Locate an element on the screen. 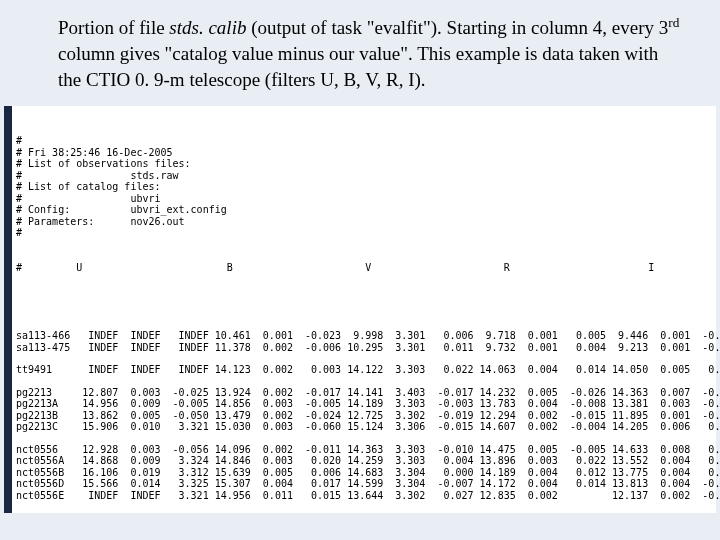 Image resolution: width=720 pixels, height=540 pixels. header-line: # Fri 38:25:46 16-Dec-2005 is located at coordinates (360, 153).